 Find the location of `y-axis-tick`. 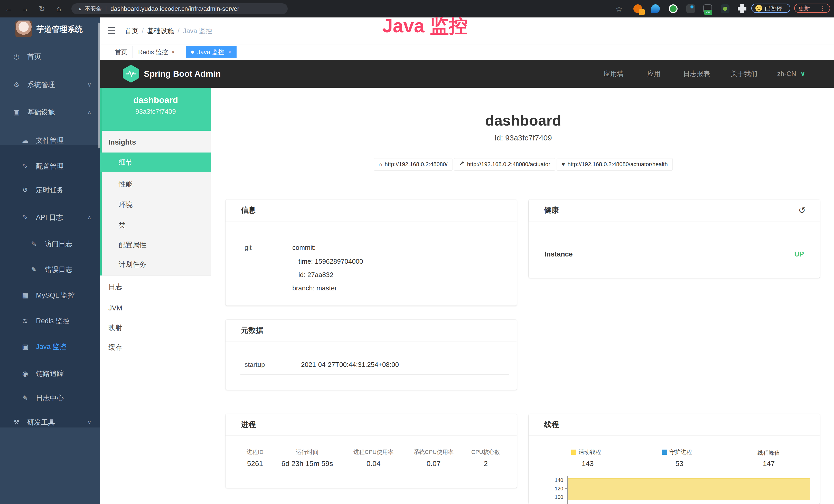

y-axis-tick is located at coordinates (566, 480).